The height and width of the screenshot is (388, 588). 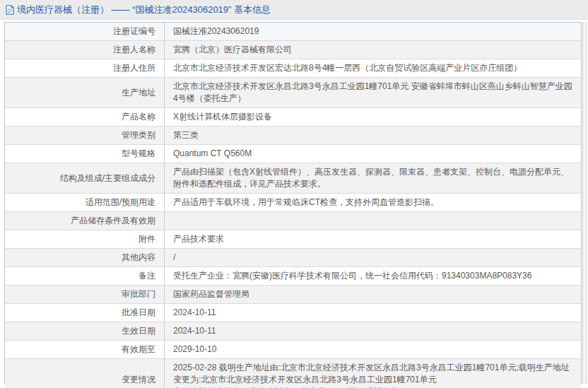 What do you see at coordinates (85, 373) in the screenshot?
I see `row-label: 变更情况` at bounding box center [85, 373].